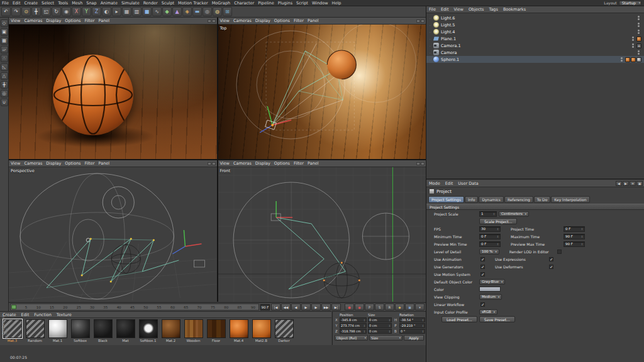 This screenshot has width=644, height=362. What do you see at coordinates (168, 3) in the screenshot?
I see `menu-sculpt: Sculpt` at bounding box center [168, 3].